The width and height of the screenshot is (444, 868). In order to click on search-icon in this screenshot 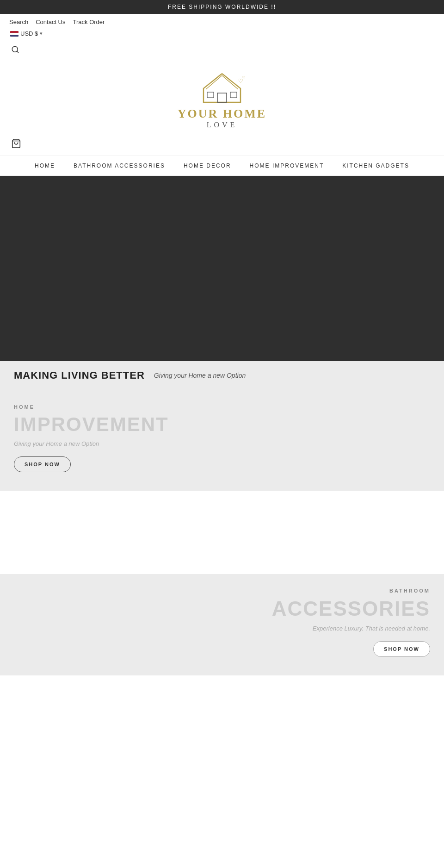, I will do `click(15, 50)`.